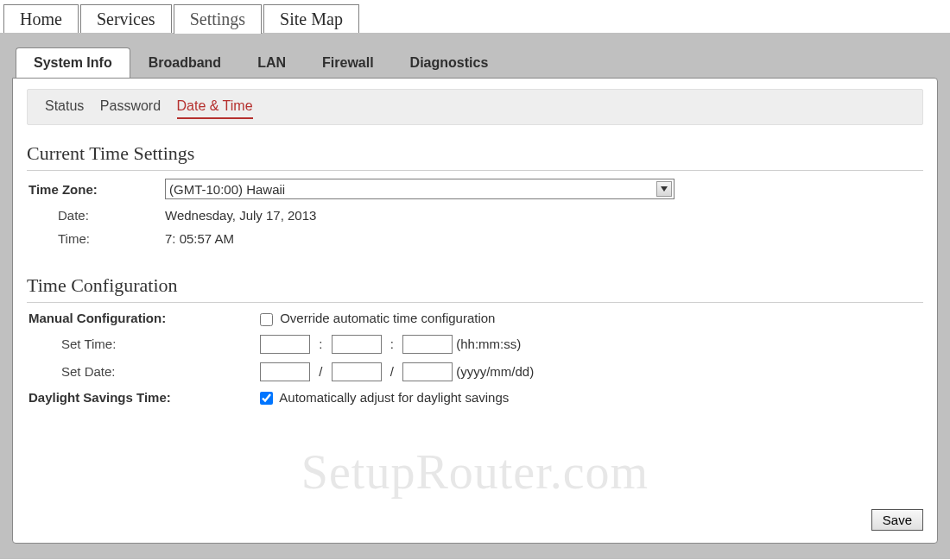 The width and height of the screenshot is (950, 560). What do you see at coordinates (96, 238) in the screenshot?
I see `label-time: Time:` at bounding box center [96, 238].